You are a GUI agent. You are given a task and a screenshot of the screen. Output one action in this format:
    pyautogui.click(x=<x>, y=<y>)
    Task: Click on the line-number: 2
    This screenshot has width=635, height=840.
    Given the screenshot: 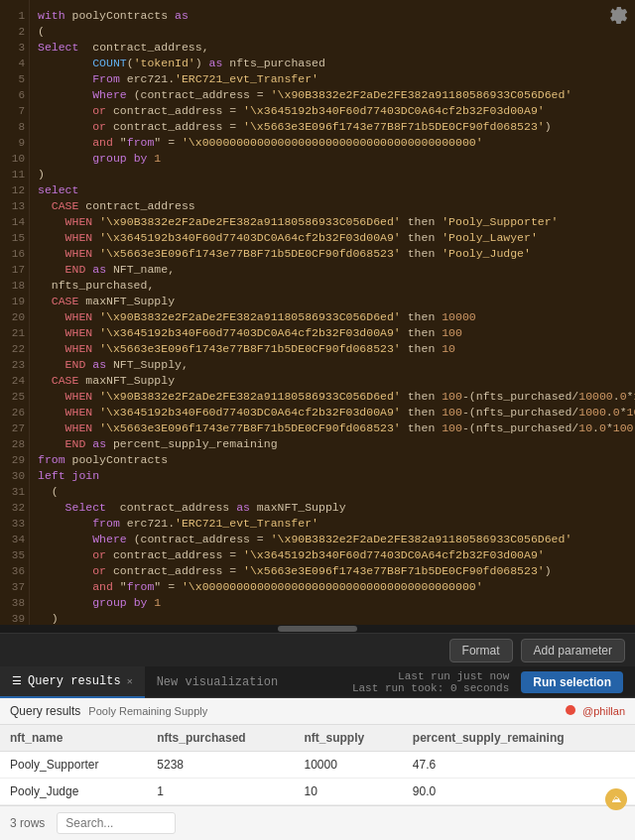 What is the action you would take?
    pyautogui.click(x=14, y=32)
    